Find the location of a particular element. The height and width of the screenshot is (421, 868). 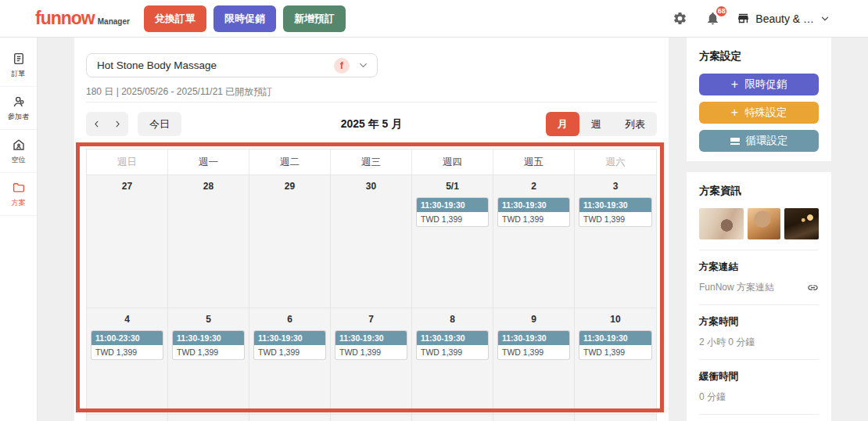

event-chip: 11:00-23:30 TWD 1,399 is located at coordinates (127, 345).